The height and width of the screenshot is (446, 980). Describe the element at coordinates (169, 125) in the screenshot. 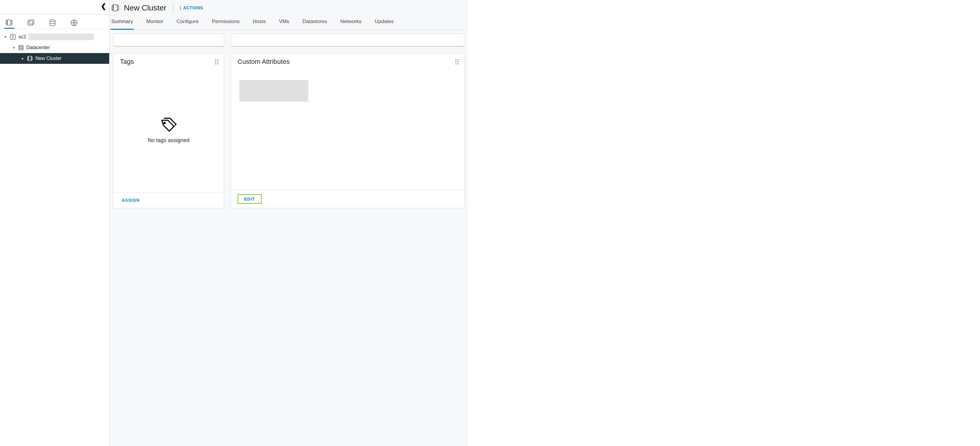

I see `tags-icon` at that location.